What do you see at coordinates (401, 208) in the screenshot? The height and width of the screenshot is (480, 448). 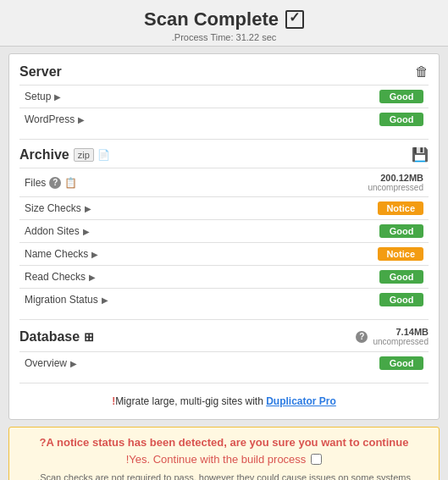 I see `size-checks-badge: Notice` at bounding box center [401, 208].